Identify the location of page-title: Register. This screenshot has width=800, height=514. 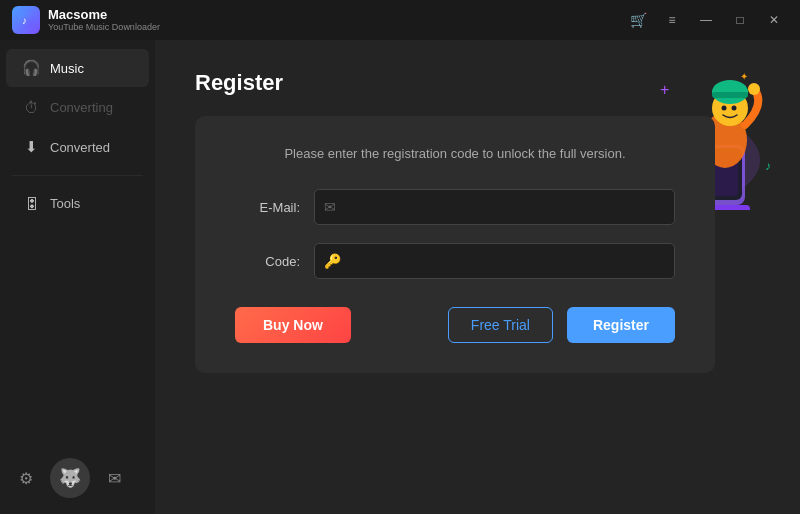
(239, 83).